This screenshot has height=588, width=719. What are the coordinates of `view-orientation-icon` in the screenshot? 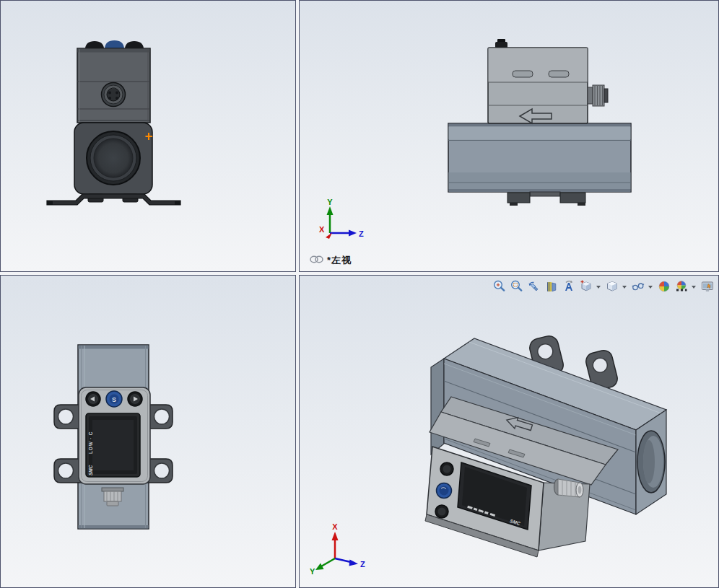 It's located at (586, 287).